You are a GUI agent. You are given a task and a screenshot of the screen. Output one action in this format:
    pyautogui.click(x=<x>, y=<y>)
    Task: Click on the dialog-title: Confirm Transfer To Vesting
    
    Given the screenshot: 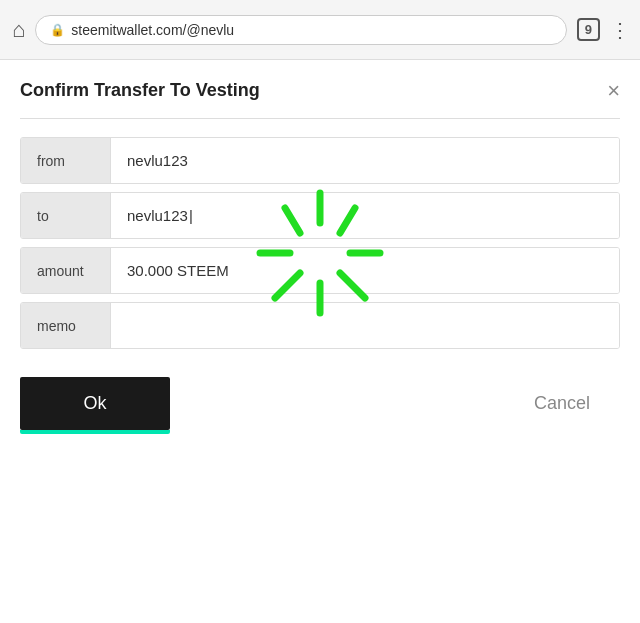 What is the action you would take?
    pyautogui.click(x=140, y=90)
    